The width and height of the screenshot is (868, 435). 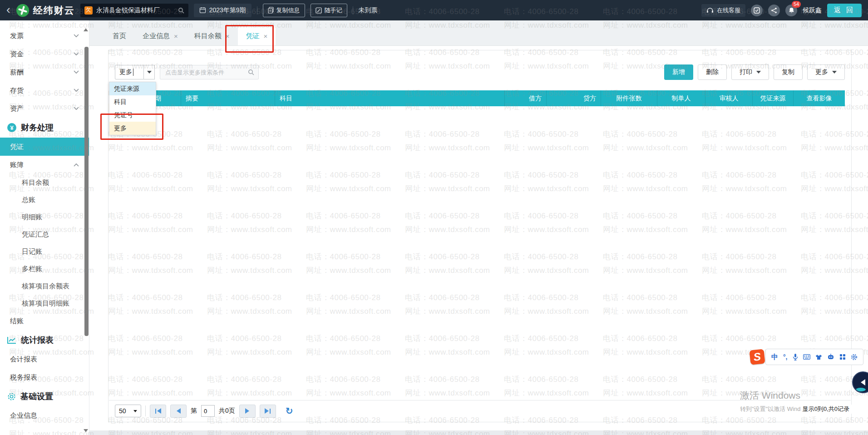 What do you see at coordinates (44, 377) in the screenshot?
I see `sidebar-item-税务报表: 税务报表` at bounding box center [44, 377].